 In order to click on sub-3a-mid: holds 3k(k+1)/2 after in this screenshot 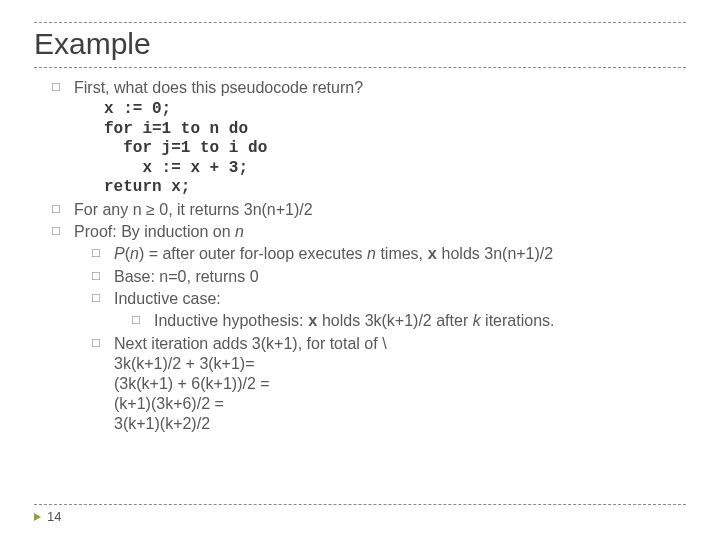, I will do `click(394, 320)`.